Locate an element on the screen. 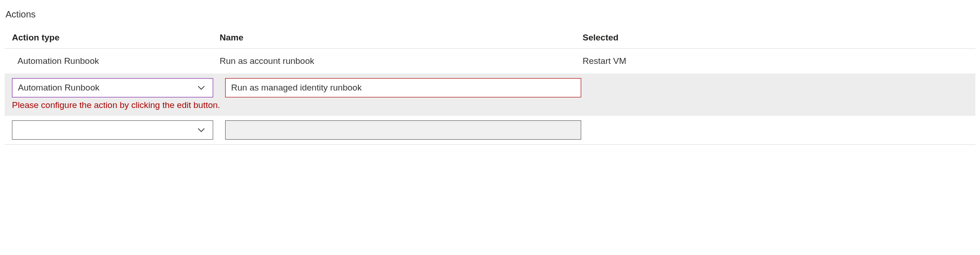 This screenshot has height=255, width=980. action-type-dropdown: Automation Runbook is located at coordinates (113, 88).